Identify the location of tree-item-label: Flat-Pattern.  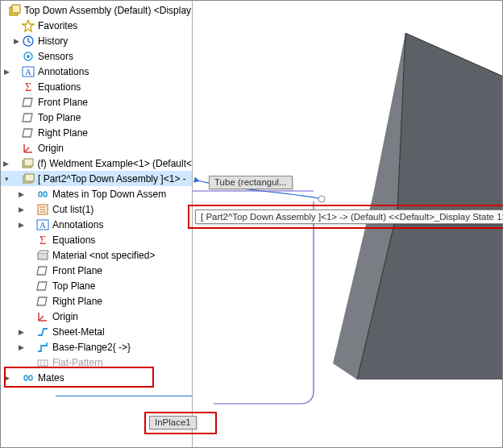
(77, 363).